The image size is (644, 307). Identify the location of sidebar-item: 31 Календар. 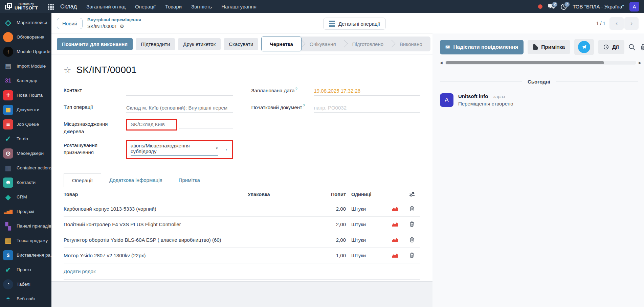
(26, 80).